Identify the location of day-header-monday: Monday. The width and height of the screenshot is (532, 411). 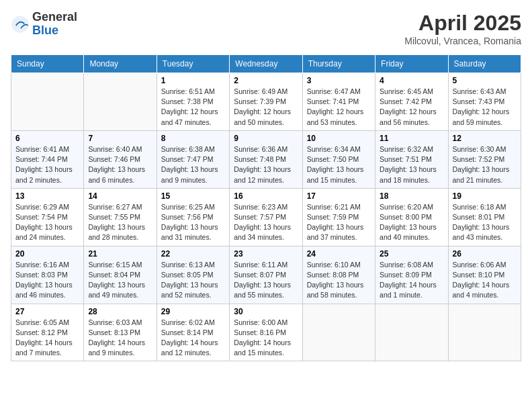
(120, 64).